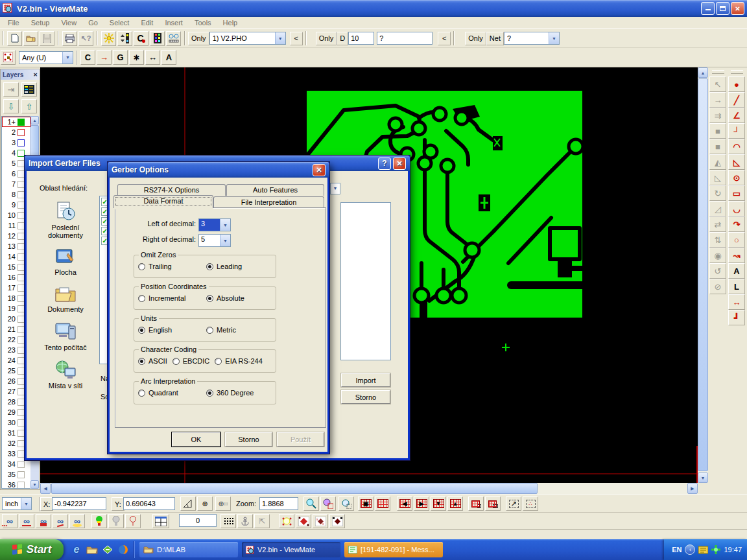 The width and height of the screenshot is (747, 560). Describe the element at coordinates (690, 550) in the screenshot. I see `hide-icons-icon: ‹` at that location.